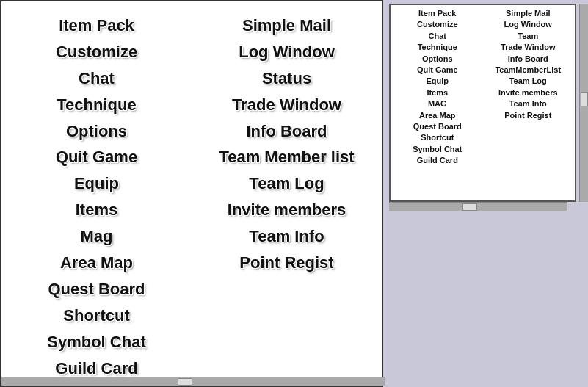 This screenshot has height=387, width=588. Describe the element at coordinates (584, 103) in the screenshot. I see `right-scrollbar` at that location.